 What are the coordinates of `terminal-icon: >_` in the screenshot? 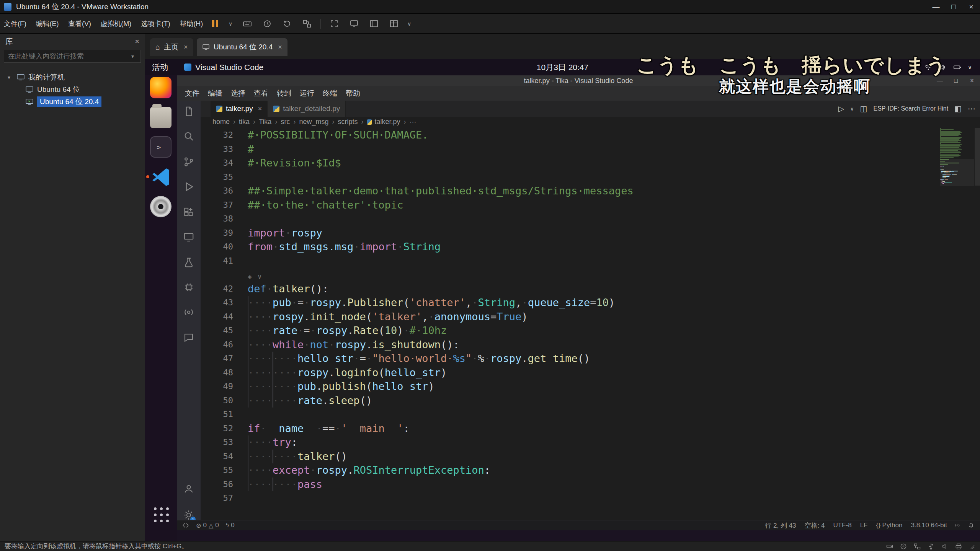 It's located at (161, 147).